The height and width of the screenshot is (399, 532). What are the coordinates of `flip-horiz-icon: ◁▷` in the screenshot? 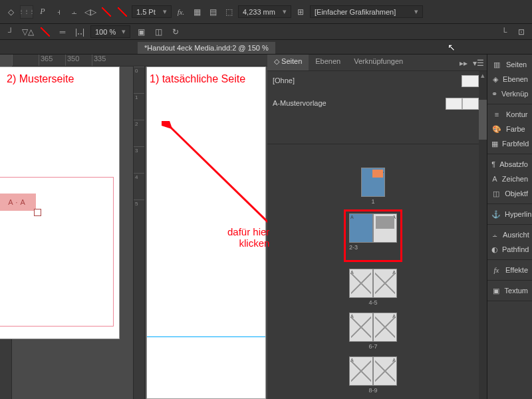 It's located at (90, 12).